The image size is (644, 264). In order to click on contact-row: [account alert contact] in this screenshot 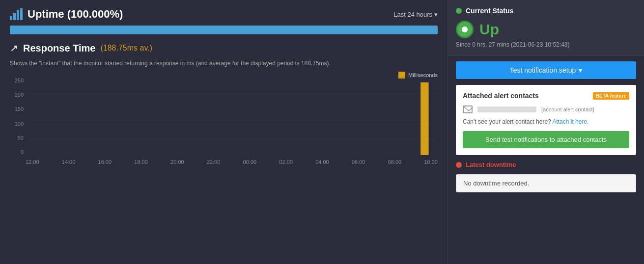, I will do `click(546, 109)`.